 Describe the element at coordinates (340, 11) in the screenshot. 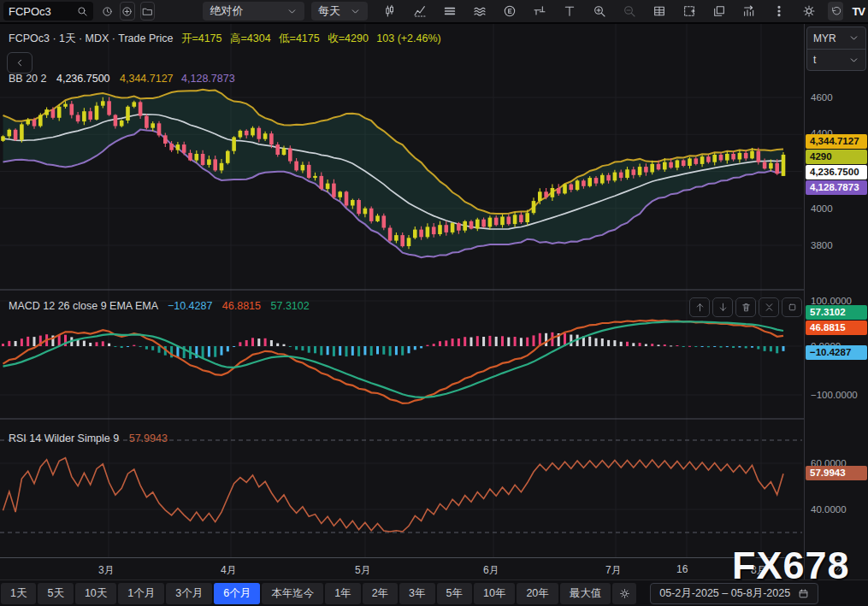

I see `interval-dropdown: 每天` at that location.